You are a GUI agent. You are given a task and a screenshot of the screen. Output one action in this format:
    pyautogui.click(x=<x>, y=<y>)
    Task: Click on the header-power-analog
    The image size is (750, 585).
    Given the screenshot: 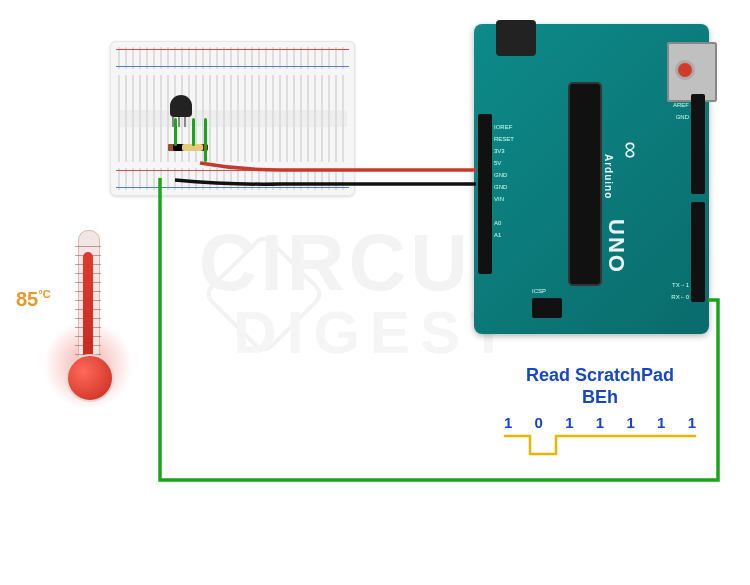 What is the action you would take?
    pyautogui.click(x=485, y=194)
    